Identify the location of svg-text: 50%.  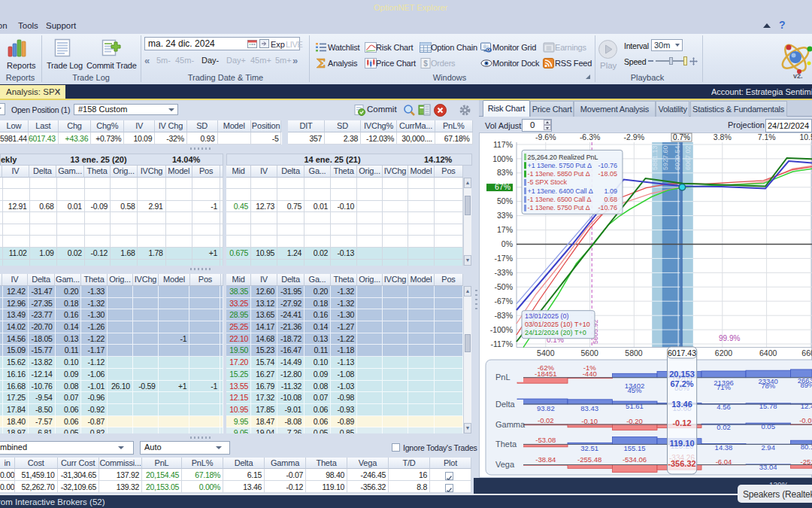
(505, 201).